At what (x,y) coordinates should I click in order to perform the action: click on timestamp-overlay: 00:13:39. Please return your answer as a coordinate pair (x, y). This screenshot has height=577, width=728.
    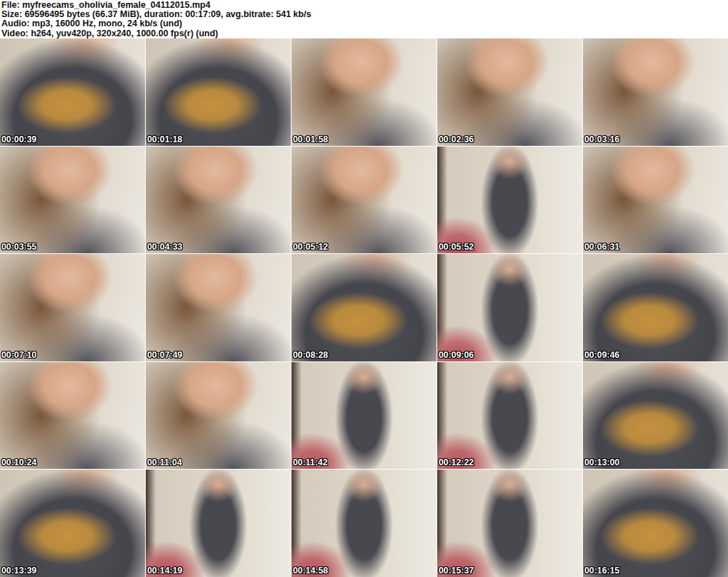
    Looking at the image, I should click on (18, 571).